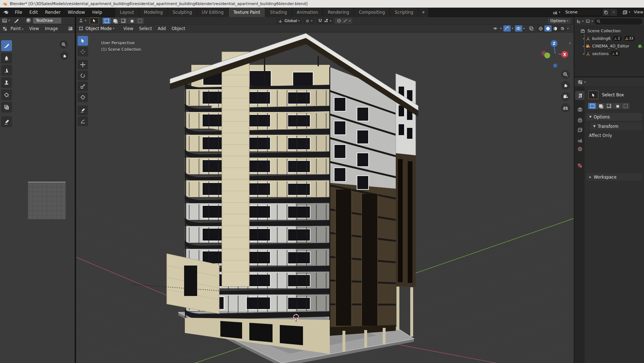 The image size is (644, 363). What do you see at coordinates (289, 21) in the screenshot?
I see `orientation-dropdown: Global▾` at bounding box center [289, 21].